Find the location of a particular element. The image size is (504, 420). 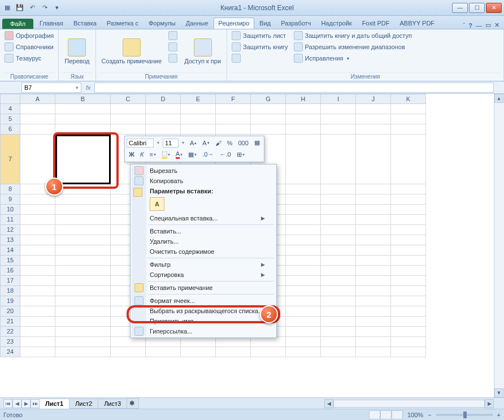

ctx-paste-special: Специальная вставка...▶ is located at coordinates (203, 218).